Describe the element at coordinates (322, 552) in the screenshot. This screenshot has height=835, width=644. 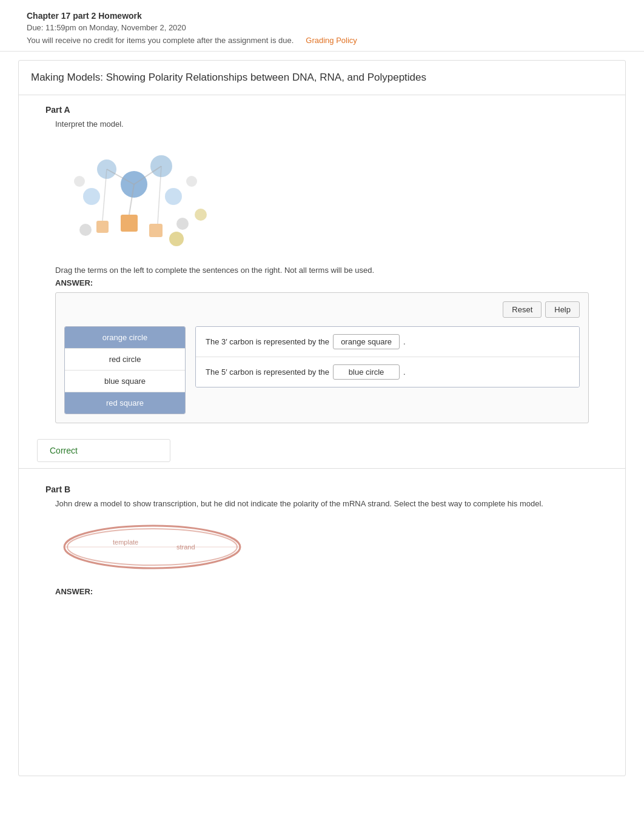
I see `part-b-content: John drew a model to show transcription,…` at that location.